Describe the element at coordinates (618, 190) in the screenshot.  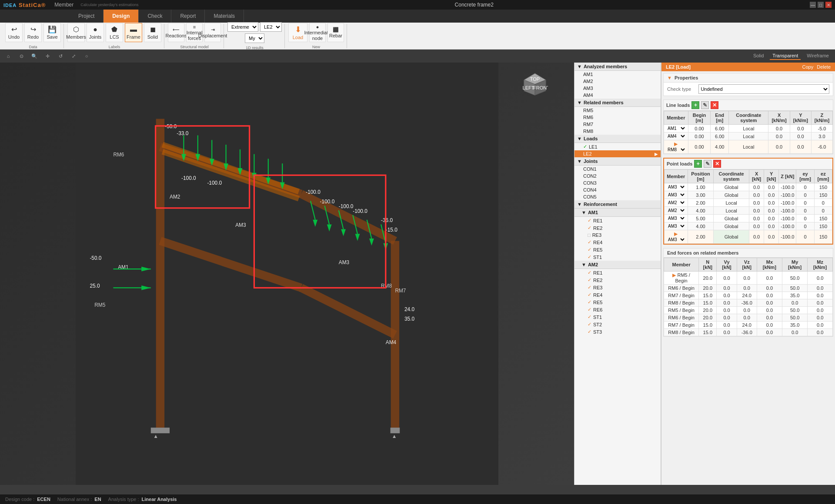
I see `tree-item-con4: CON4` at that location.